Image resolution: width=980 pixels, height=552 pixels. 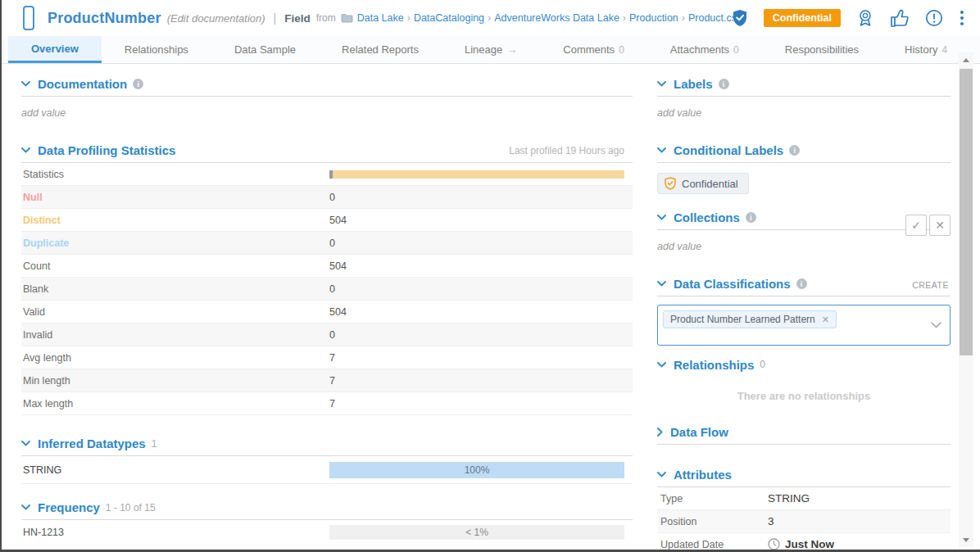 I want to click on conditional-label-chip: Confidential, so click(x=703, y=183).